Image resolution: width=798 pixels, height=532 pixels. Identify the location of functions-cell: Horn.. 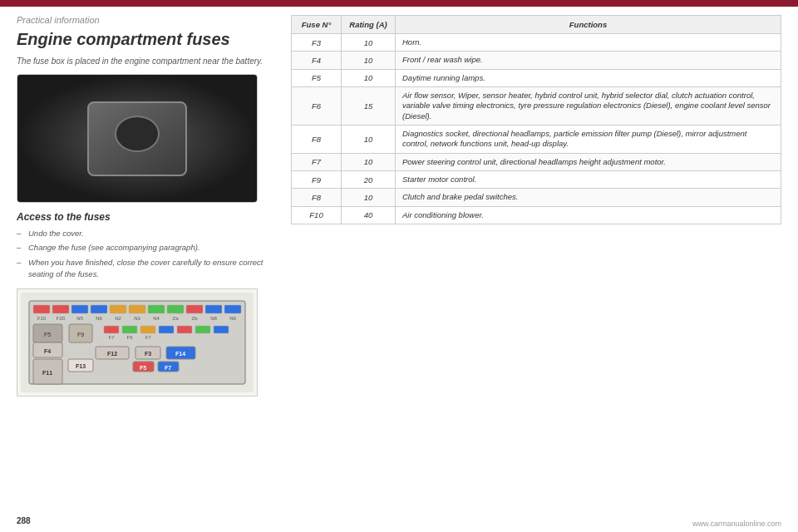
(589, 43).